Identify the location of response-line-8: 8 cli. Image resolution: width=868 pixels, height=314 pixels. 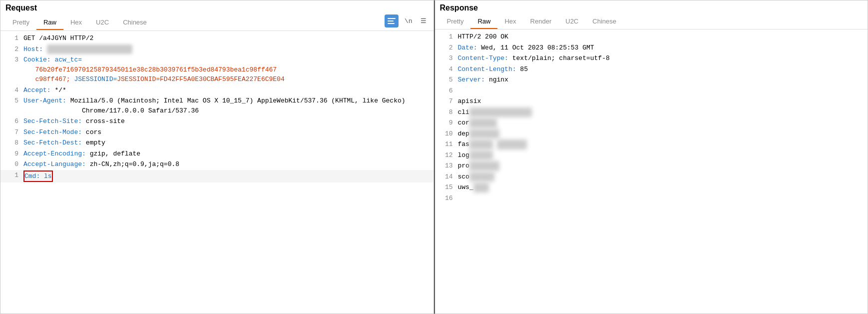
(651, 112).